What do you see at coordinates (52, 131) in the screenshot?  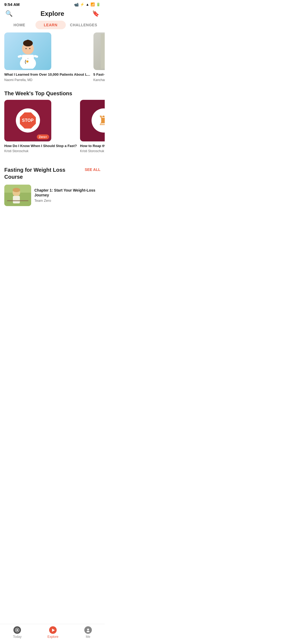 I see `questions-row: STOP Zero+ How Do I Know When I Should S…` at bounding box center [52, 131].